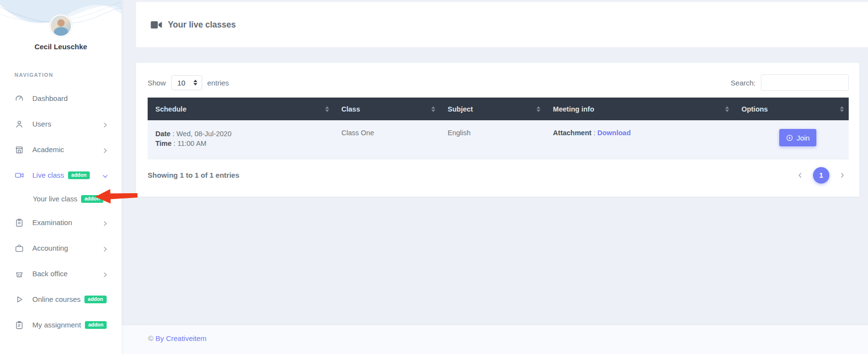  I want to click on sidebar-item-dashboard: Dashboard, so click(61, 99).